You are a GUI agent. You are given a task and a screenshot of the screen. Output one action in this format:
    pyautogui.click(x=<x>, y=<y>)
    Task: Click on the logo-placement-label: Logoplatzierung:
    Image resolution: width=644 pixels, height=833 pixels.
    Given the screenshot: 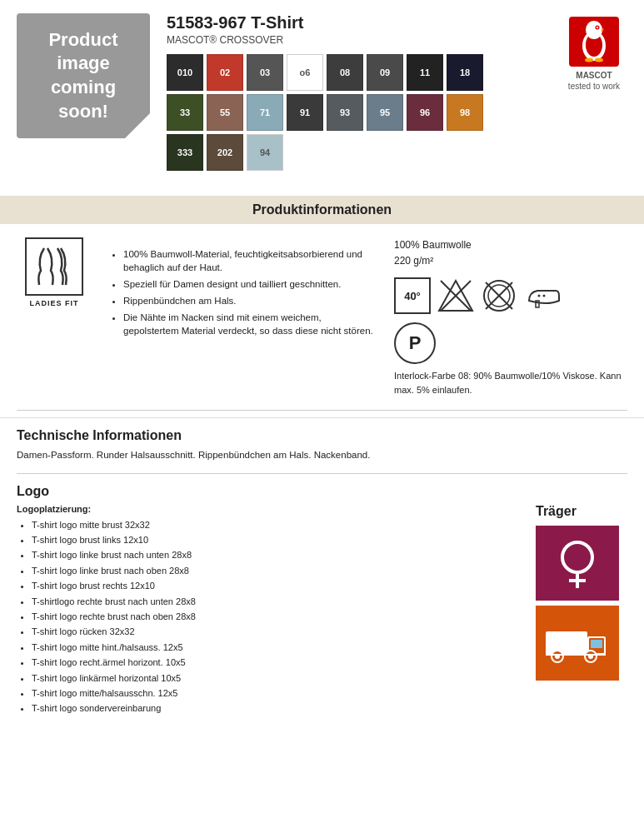 What is the action you would take?
    pyautogui.click(x=268, y=509)
    